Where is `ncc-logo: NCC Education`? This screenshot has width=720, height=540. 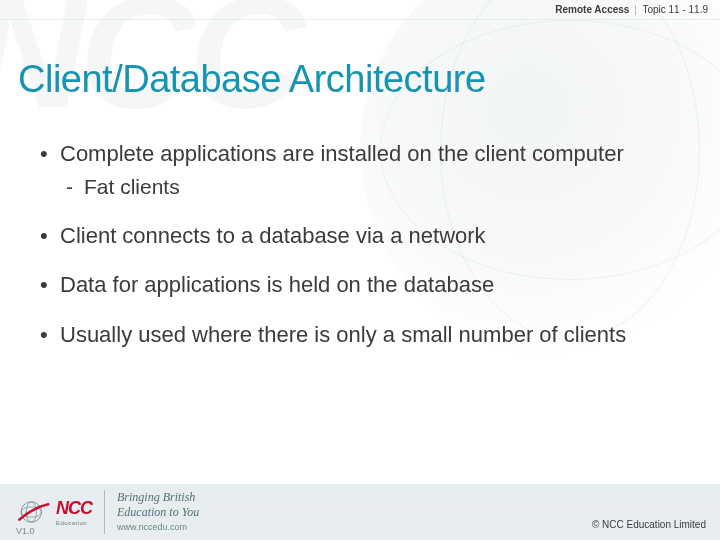
ncc-logo: NCC Education is located at coordinates (54, 512).